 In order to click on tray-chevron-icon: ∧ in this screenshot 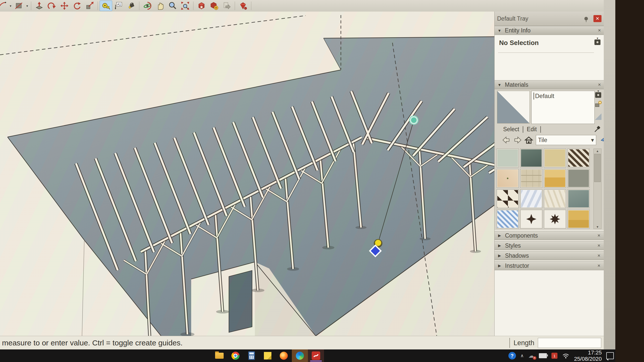, I will do `click(522, 356)`.